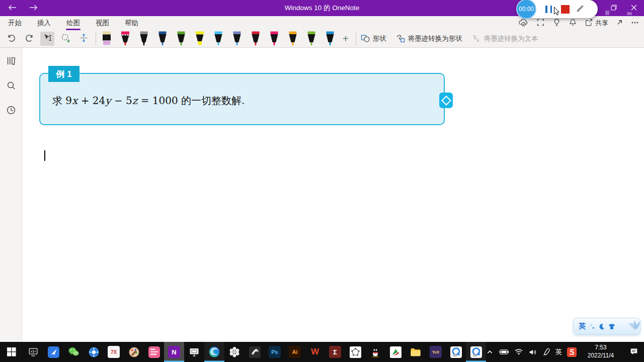 This screenshot has width=644, height=362. I want to click on screen-mirror-icon, so click(194, 352).